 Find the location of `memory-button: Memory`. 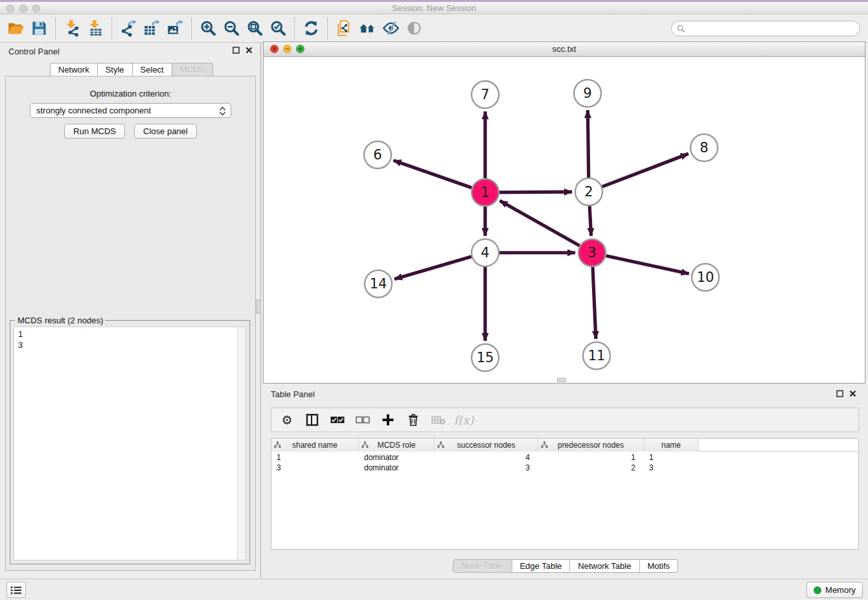

memory-button: Memory is located at coordinates (834, 590).